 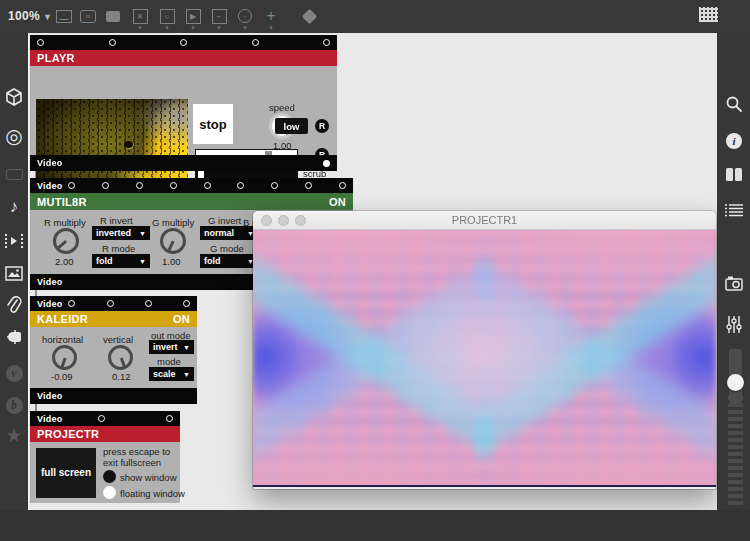 I want to click on reference-icon, so click(x=734, y=176).